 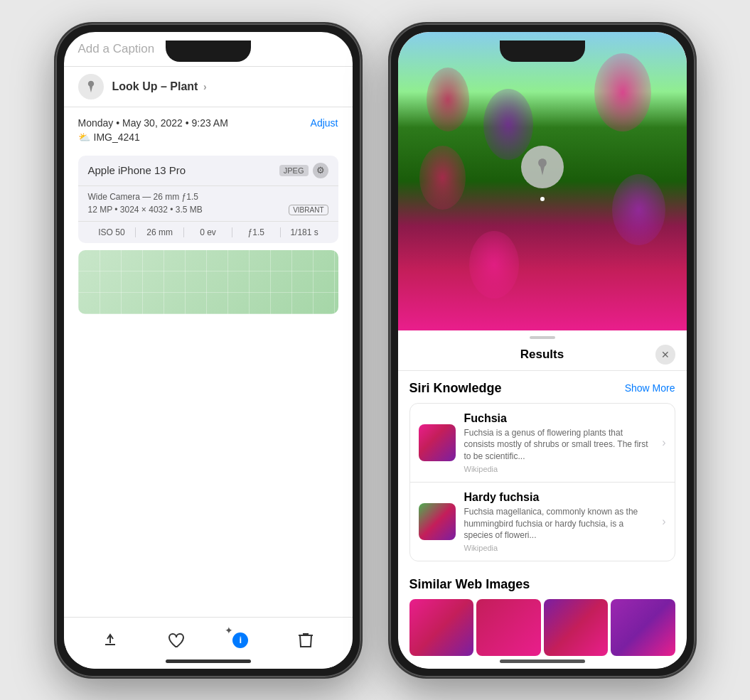 What do you see at coordinates (542, 628) in the screenshot?
I see `web-images-grid` at bounding box center [542, 628].